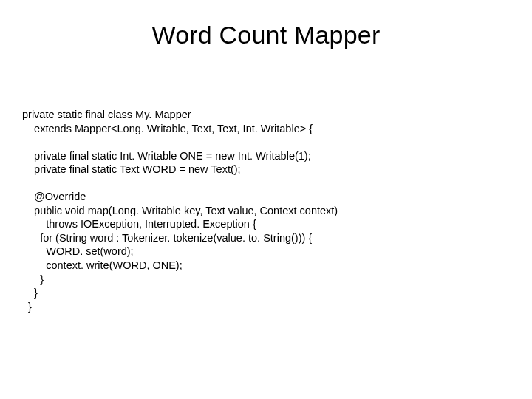  Describe the element at coordinates (102, 265) in the screenshot. I see `code-line: context. write(WORD, ONE);` at that location.